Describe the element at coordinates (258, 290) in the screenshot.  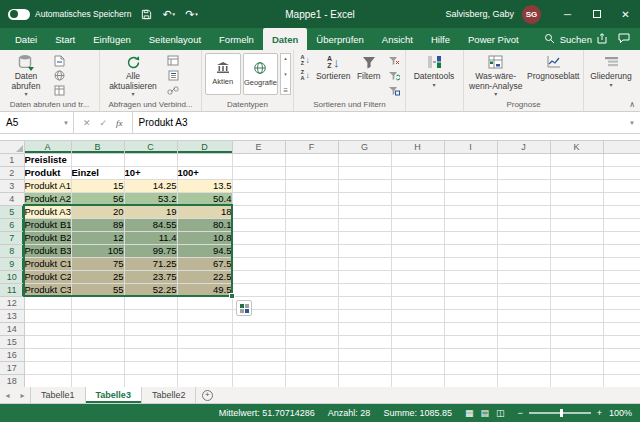
I see `cell-e11` at that location.